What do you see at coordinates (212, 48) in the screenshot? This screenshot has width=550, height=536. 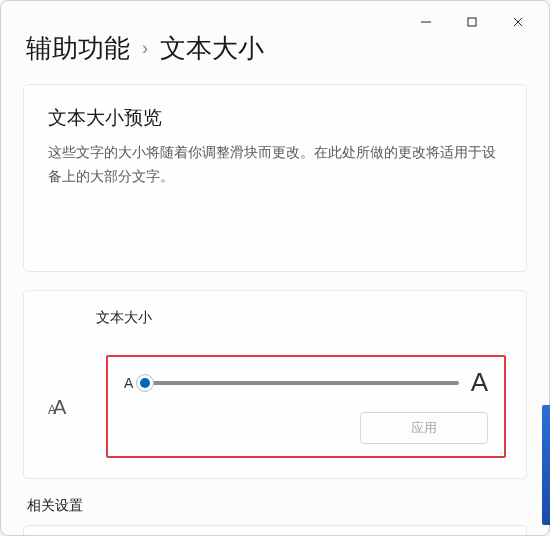 I see `breadcrumb-current: 文本大小` at bounding box center [212, 48].